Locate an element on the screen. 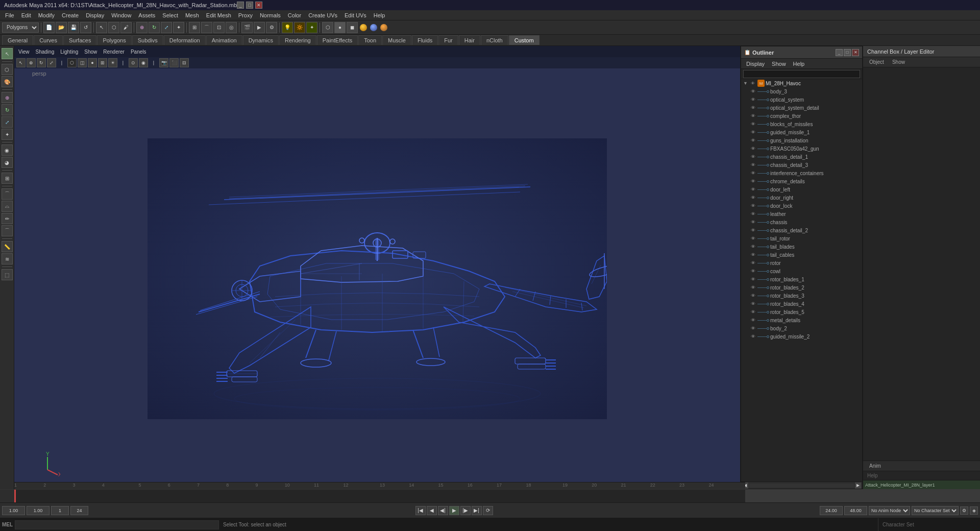 This screenshot has width=980, height=531. outliner-item-chassis-detail-3: 👁 ——o chassis_detail_3 is located at coordinates (801, 165).